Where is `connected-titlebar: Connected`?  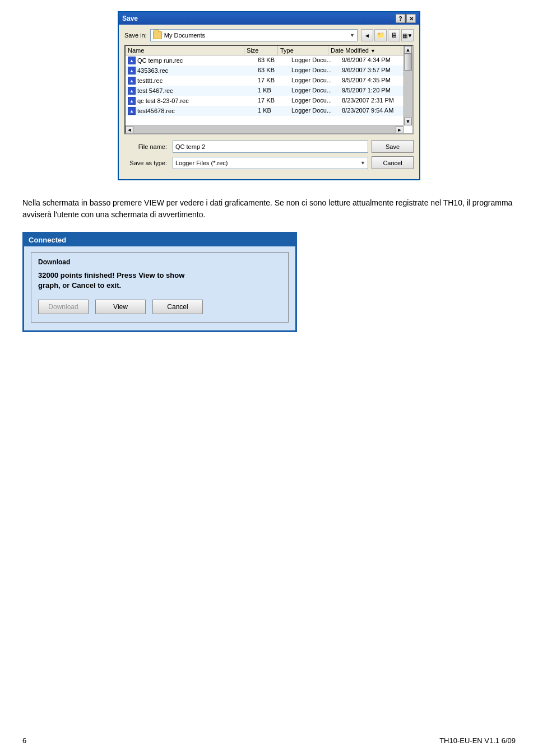
connected-titlebar: Connected is located at coordinates (160, 240).